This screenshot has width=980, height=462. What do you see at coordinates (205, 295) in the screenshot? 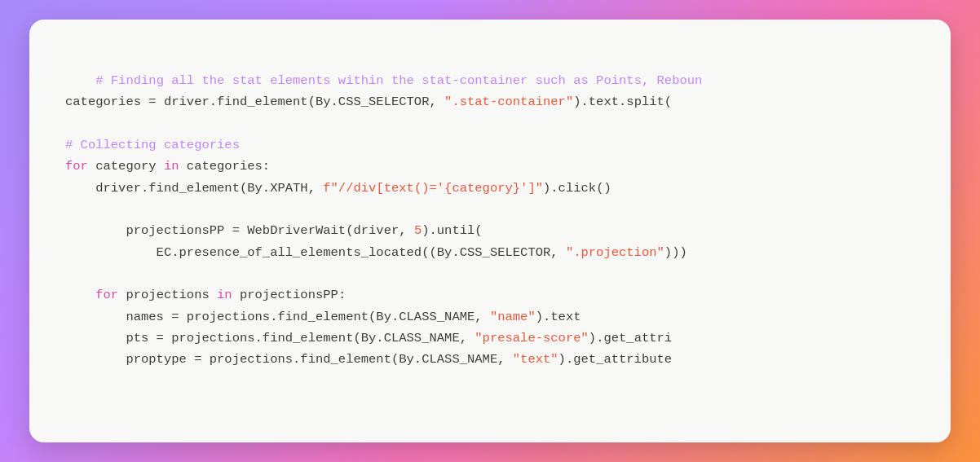
I see `line-for-projections: for projections in projectionsPP:` at bounding box center [205, 295].